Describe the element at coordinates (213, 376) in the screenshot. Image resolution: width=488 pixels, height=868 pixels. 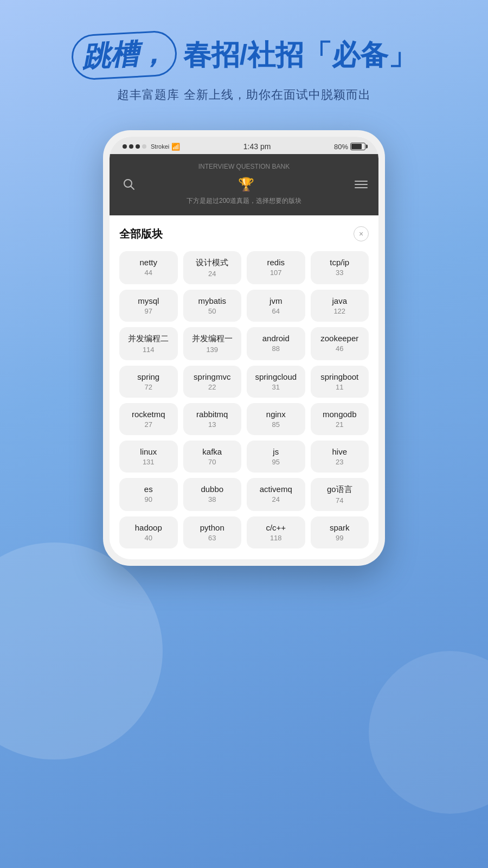
I see `category-name: springmvc` at that location.